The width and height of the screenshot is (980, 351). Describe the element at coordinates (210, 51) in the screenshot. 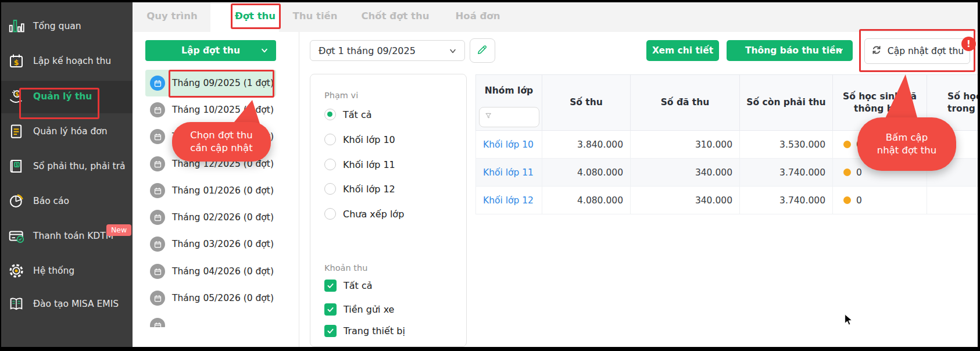

I see `create-period-button: Lập đợt thu` at that location.